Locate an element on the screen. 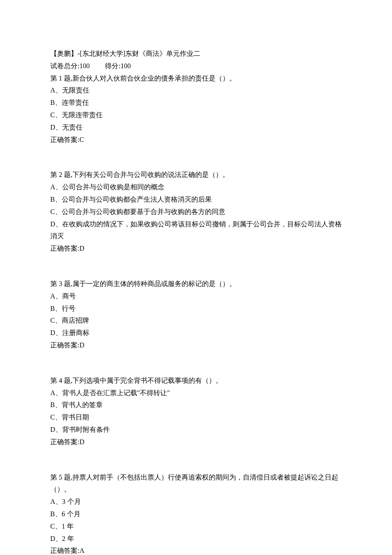  answer-value: A is located at coordinates (82, 551).